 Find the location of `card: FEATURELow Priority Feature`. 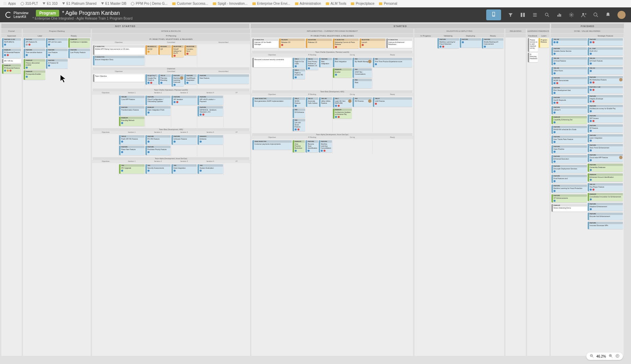

card: FEATURELow Priority Feature is located at coordinates (79, 53).